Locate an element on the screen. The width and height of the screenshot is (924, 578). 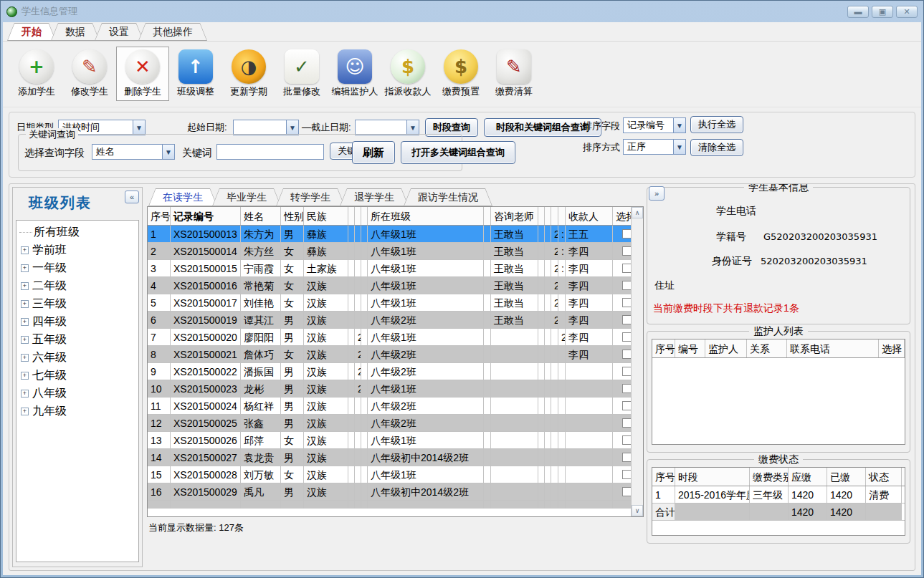
payment-column-header: 应缴 is located at coordinates (808, 477).